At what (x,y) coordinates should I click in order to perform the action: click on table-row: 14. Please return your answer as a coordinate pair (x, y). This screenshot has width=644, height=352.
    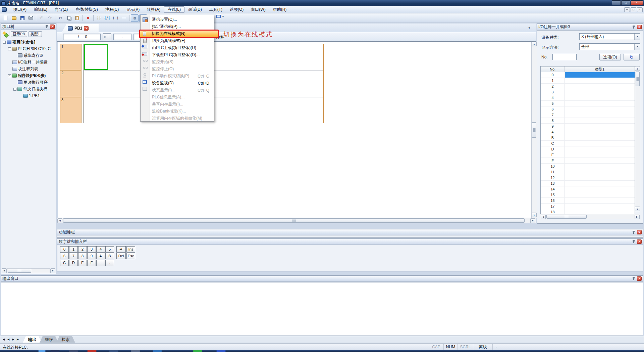
    Looking at the image, I should click on (588, 189).